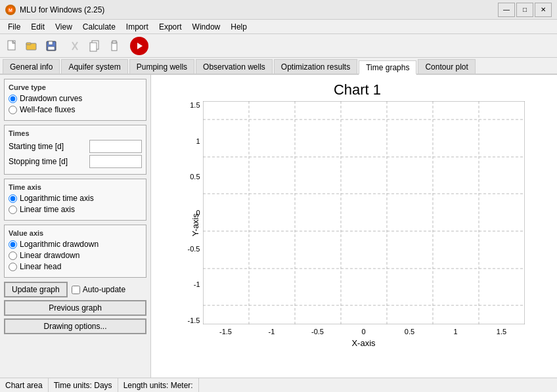  I want to click on tab-pumping-wells: Pumping wells, so click(162, 66).